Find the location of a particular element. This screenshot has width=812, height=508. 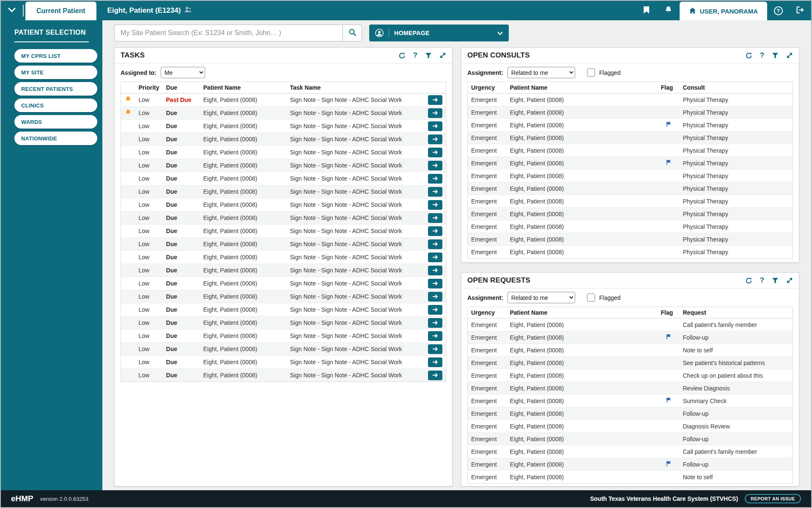

sidebar-item-nationwide: NATIONWIDE is located at coordinates (56, 138).